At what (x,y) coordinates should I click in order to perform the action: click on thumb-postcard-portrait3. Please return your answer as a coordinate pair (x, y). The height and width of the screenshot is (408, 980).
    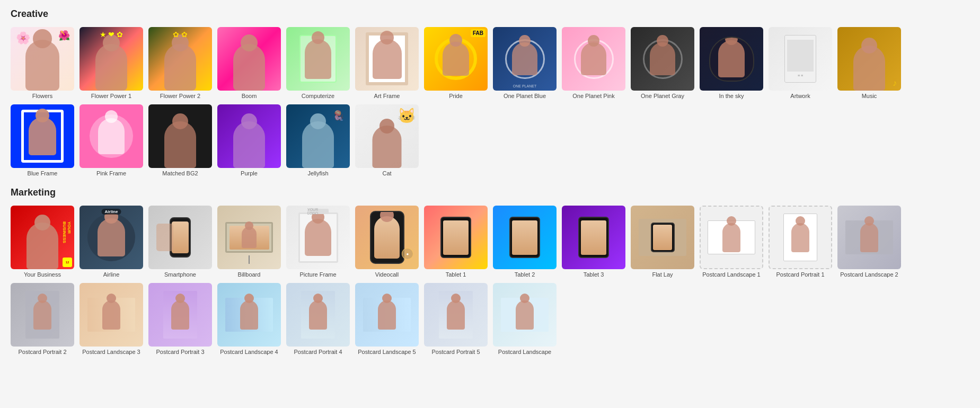
    Looking at the image, I should click on (180, 315).